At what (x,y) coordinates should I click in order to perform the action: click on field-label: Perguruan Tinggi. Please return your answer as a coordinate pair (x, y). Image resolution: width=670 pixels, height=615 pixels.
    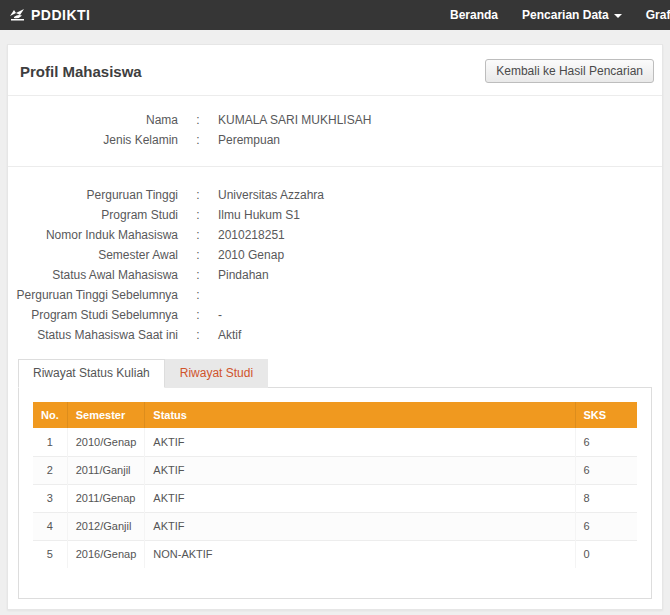
    Looking at the image, I should click on (93, 195).